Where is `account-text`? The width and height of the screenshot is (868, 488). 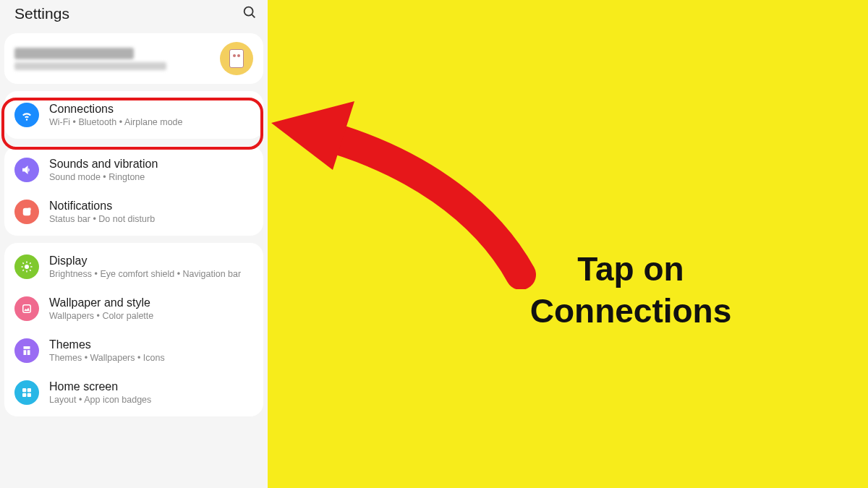 account-text is located at coordinates (117, 59).